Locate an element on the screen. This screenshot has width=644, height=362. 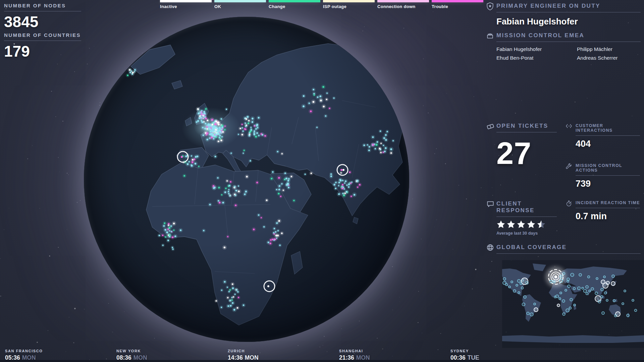
global-coverage-section: GLOBAL COVERAGE is located at coordinates (564, 249).